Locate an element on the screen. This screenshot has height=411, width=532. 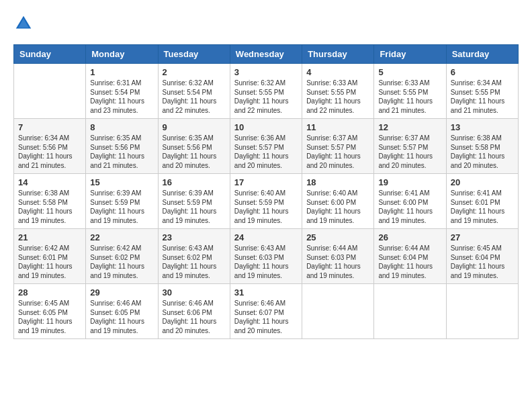
calendar-day-cell: 13Sunrise: 6:38 AMSunset: 5:58 PMDayligh… is located at coordinates (482, 146).